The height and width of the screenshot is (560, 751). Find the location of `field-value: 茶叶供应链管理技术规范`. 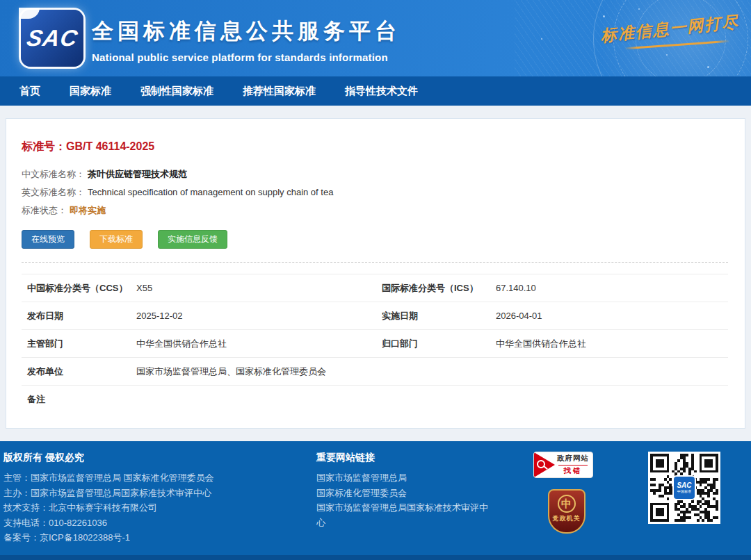

field-value: 茶叶供应链管理技术规范 is located at coordinates (138, 174).